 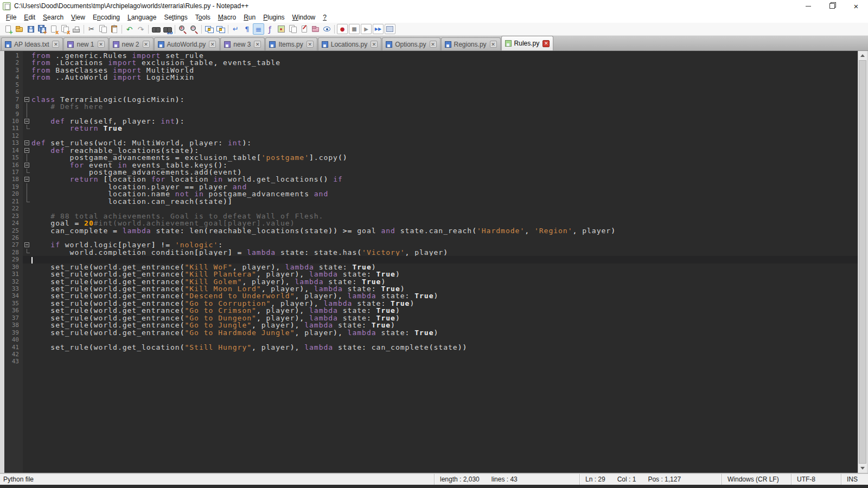 I want to click on tab-locations-py: Locations.py✕, so click(x=349, y=44).